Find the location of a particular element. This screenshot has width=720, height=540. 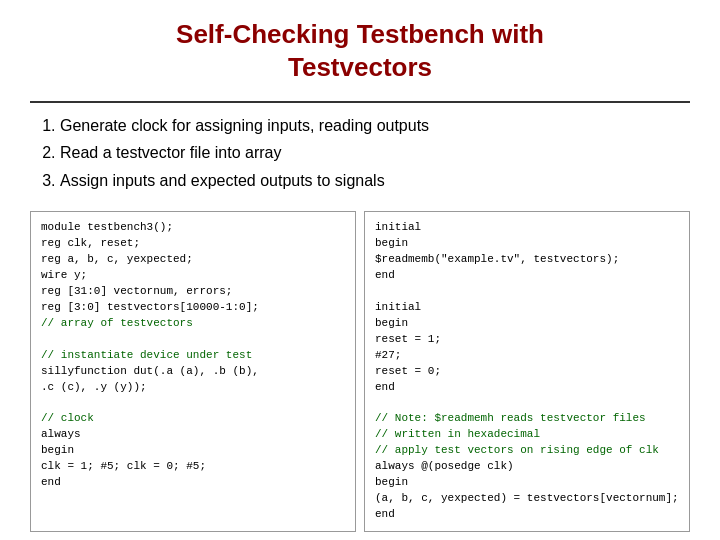

code-line: // written in hexadecimal is located at coordinates (527, 435).